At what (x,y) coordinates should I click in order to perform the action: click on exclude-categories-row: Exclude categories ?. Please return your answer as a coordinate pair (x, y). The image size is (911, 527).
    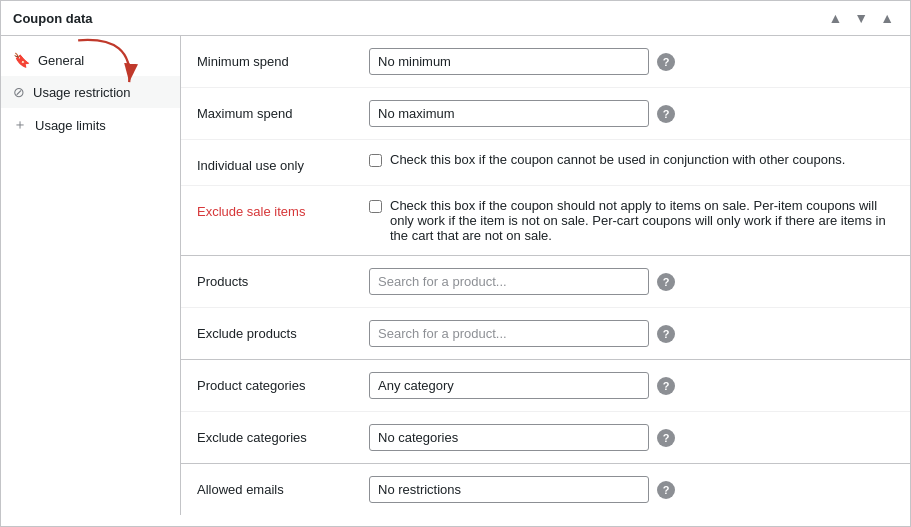
    Looking at the image, I should click on (546, 438).